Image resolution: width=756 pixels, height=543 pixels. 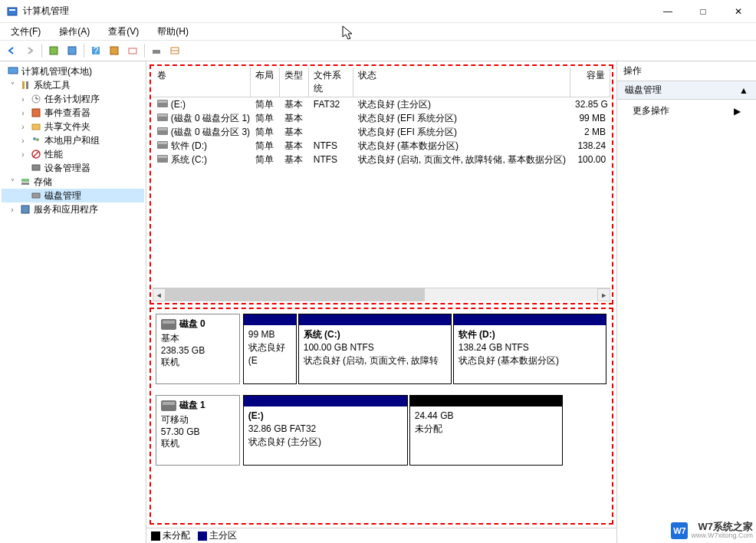 What do you see at coordinates (270, 349) in the screenshot?
I see `partition: 99 MB状态良好 (E` at bounding box center [270, 349].